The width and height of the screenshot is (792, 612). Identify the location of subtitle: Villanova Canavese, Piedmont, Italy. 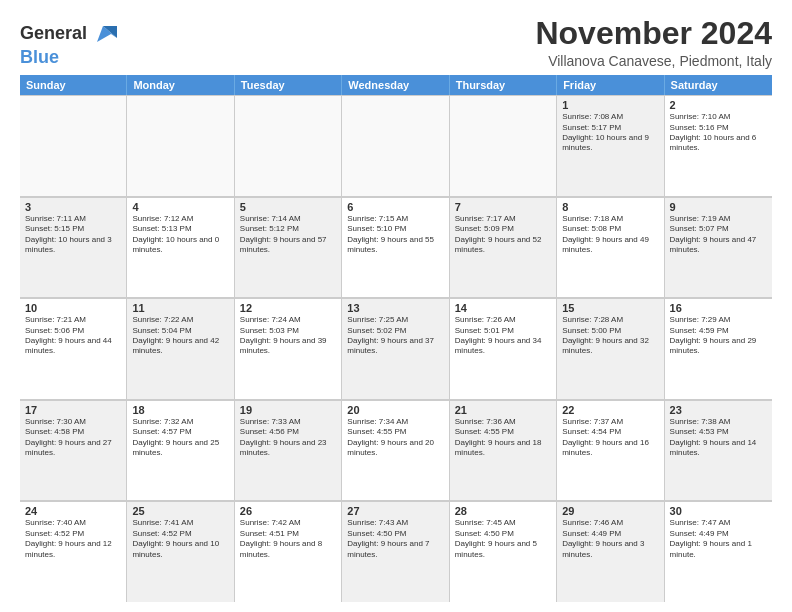
(654, 61).